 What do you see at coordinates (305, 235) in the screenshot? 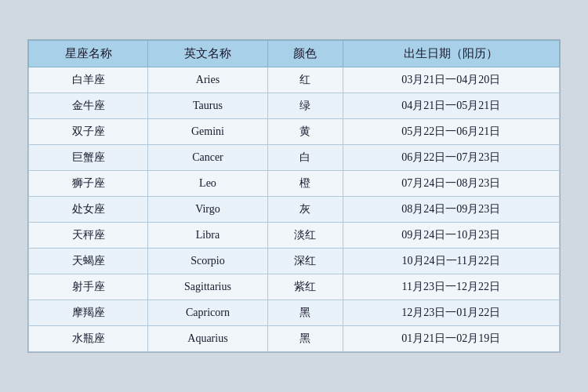
I see `cell-color: 淡红` at bounding box center [305, 235].